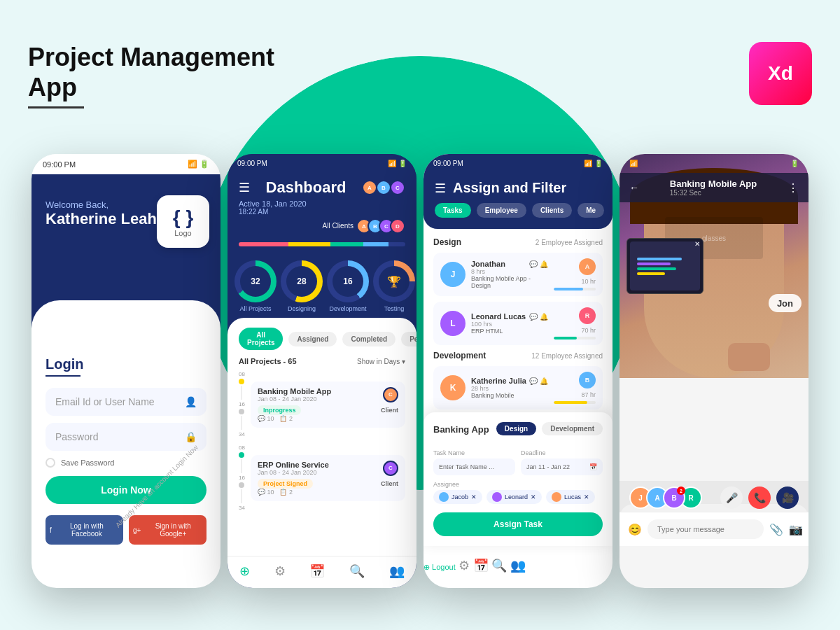  What do you see at coordinates (252, 164) in the screenshot?
I see `status-time-2: 09:00 PM` at bounding box center [252, 164].